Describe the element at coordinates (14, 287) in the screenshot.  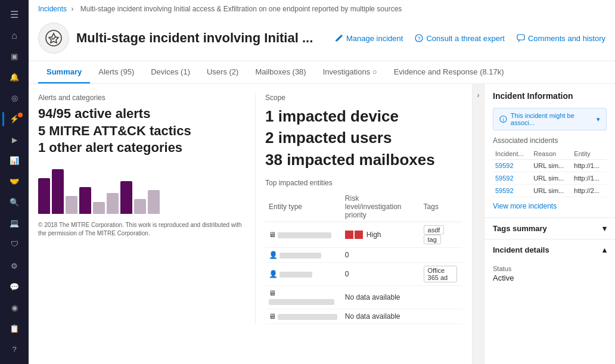
I see `community-icon: 💬` at that location.